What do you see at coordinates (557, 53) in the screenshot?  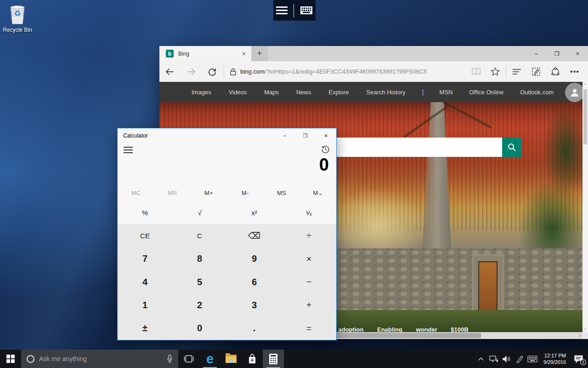 I see `edge-window-controls: – ❒ ×` at bounding box center [557, 53].